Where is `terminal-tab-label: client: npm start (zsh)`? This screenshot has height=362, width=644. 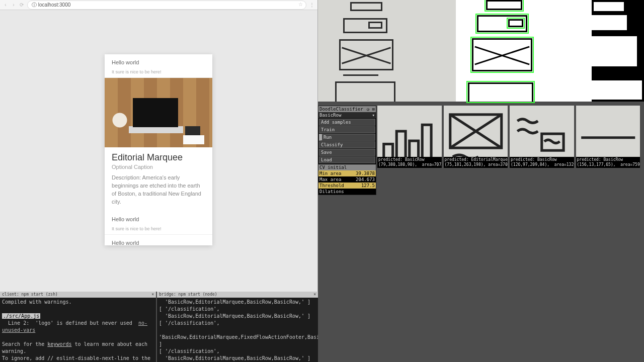 terminal-tab-label: client: npm start (zsh) is located at coordinates (30, 295).